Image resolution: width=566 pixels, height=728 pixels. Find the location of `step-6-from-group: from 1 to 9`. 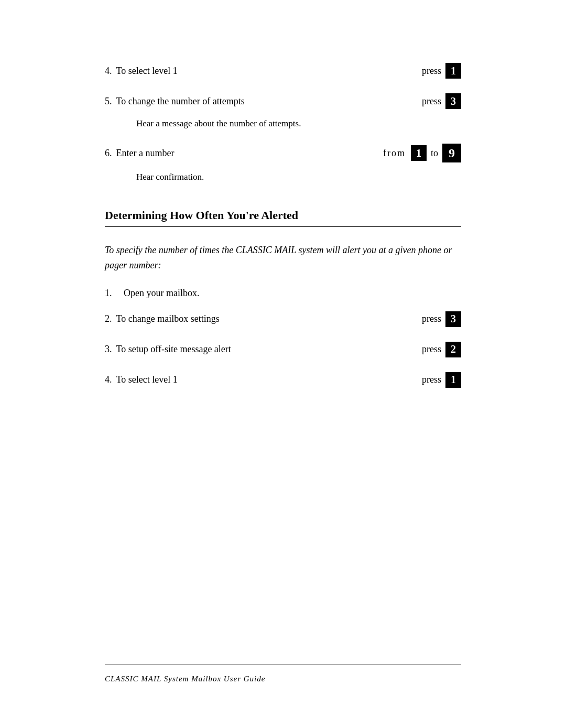

step-6-from-group: from 1 to 9 is located at coordinates (422, 153).